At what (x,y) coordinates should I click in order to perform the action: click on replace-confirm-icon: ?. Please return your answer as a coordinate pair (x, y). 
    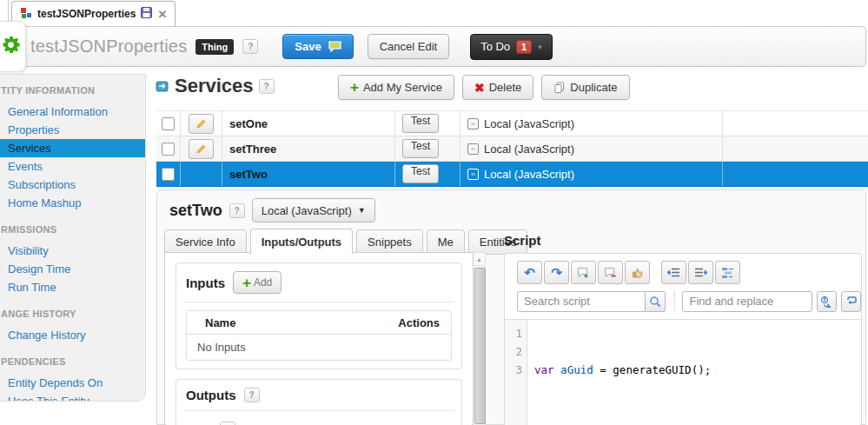
    Looking at the image, I should click on (827, 302).